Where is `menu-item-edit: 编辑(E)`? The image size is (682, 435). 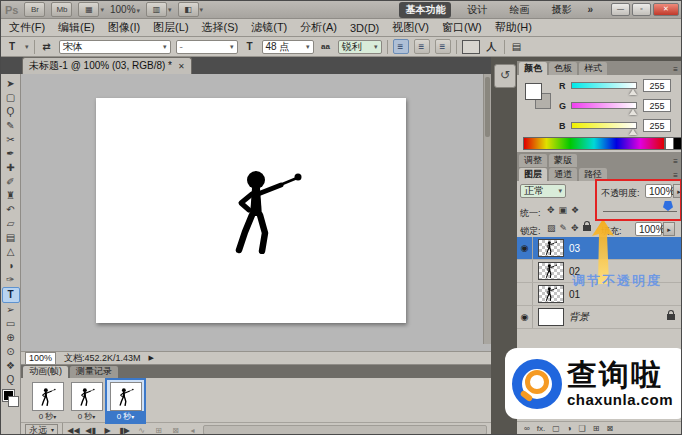 menu-item-edit: 编辑(E) is located at coordinates (76, 28).